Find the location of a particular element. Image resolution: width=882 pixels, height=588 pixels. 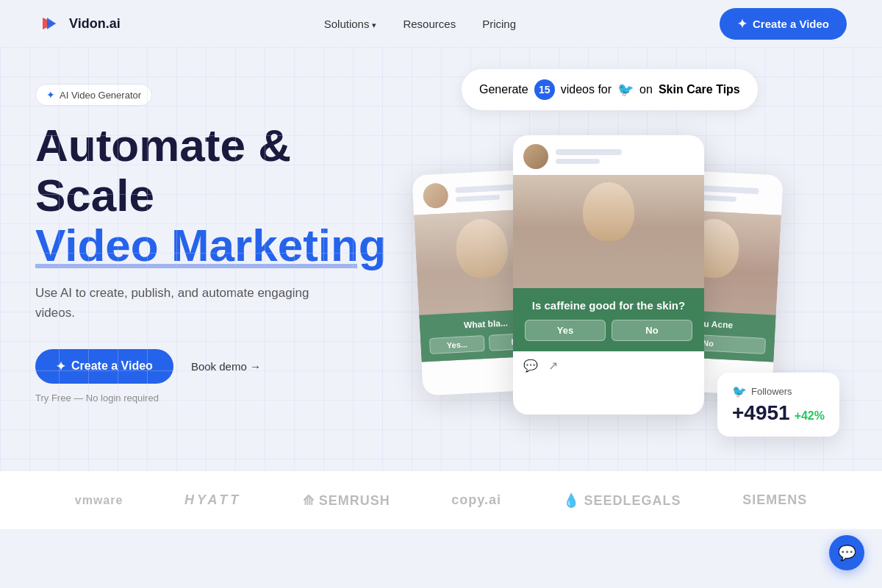

chat-bubble-button: 💬 is located at coordinates (847, 553).